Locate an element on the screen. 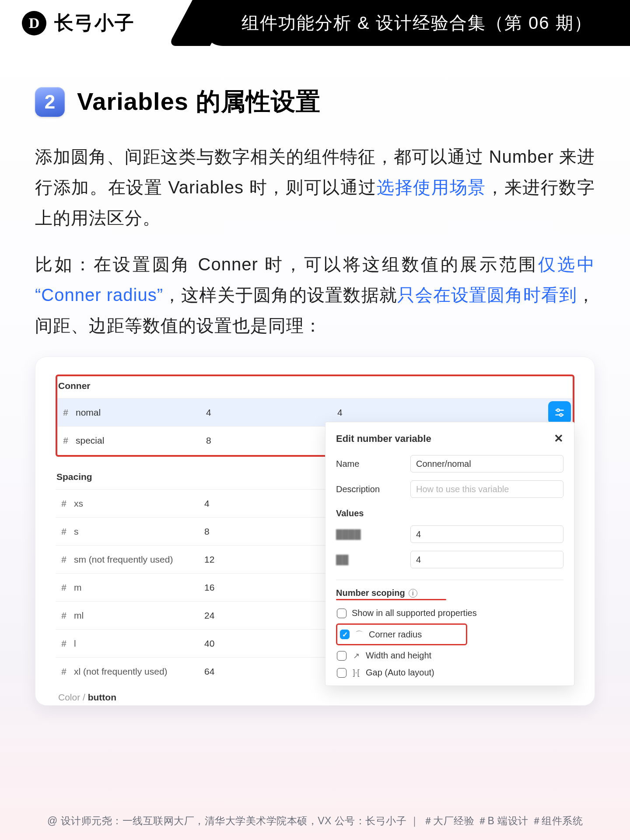  checkbox-checked: ✓ is located at coordinates (345, 634).